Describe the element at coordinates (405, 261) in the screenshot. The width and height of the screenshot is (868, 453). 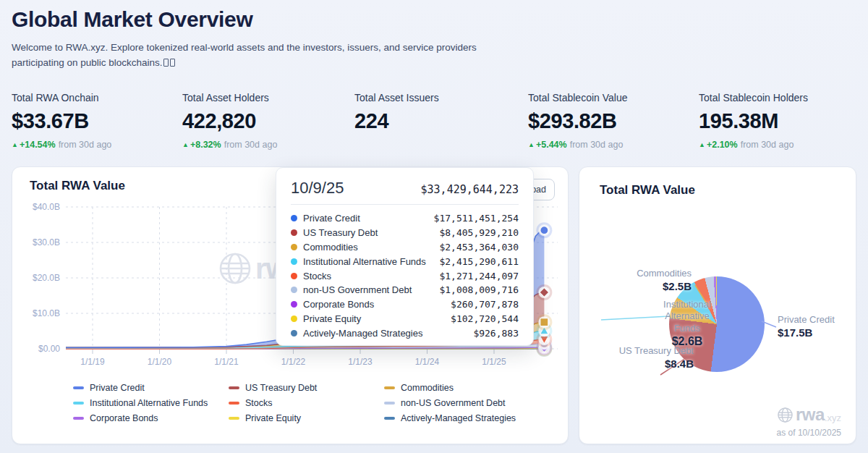
I see `tooltip-row: Institutional Alternative Funds$2,415,29…` at that location.